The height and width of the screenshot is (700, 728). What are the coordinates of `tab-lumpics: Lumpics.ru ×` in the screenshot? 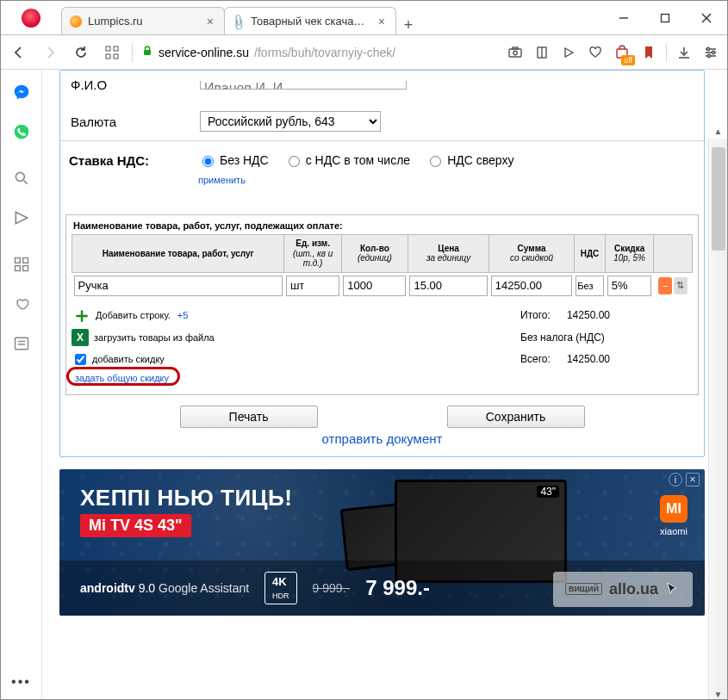 It's located at (143, 21).